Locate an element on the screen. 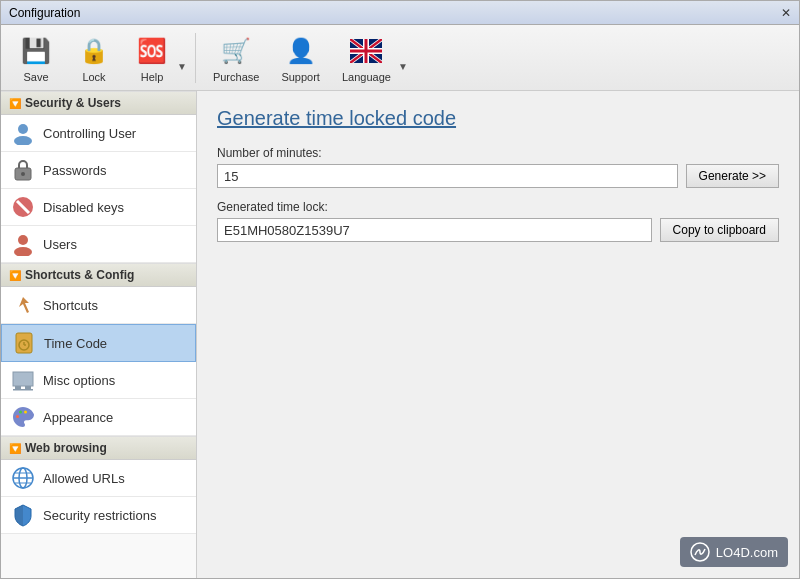  appearance-icon is located at coordinates (23, 417).